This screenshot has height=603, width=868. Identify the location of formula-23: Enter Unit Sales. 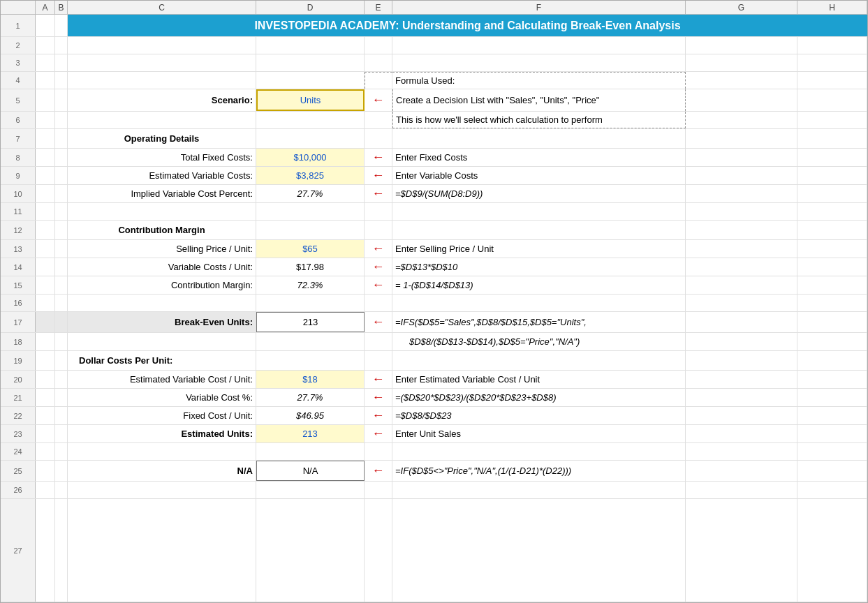
(428, 434).